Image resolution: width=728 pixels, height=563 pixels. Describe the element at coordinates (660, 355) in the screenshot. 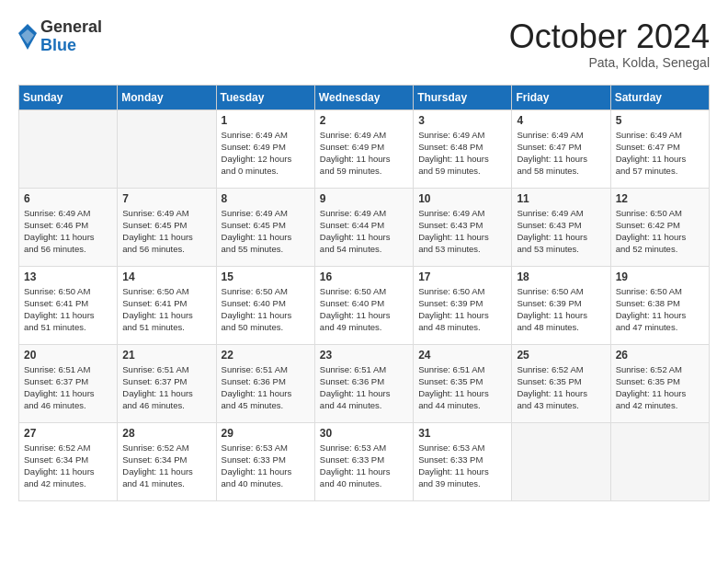

I see `day-number: 26` at that location.